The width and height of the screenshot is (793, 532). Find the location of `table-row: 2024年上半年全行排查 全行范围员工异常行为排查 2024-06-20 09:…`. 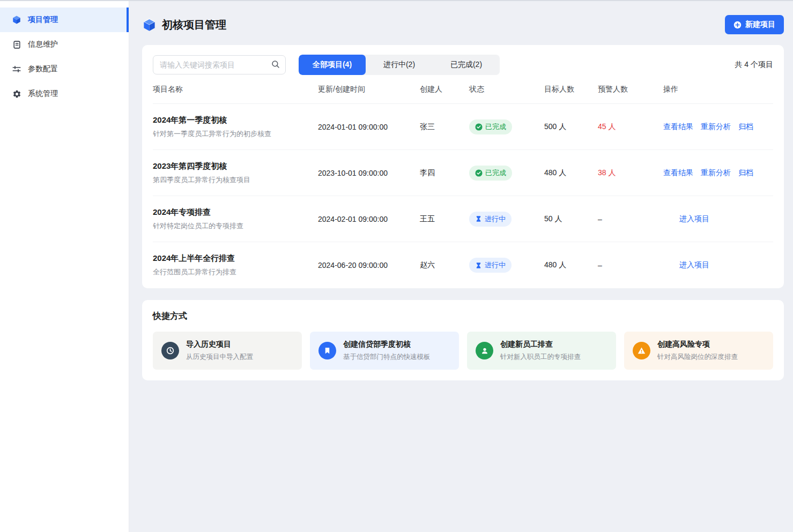

table-row: 2024年上半年全行排查 全行范围员工异常行为排查 2024-06-20 09:… is located at coordinates (463, 265).